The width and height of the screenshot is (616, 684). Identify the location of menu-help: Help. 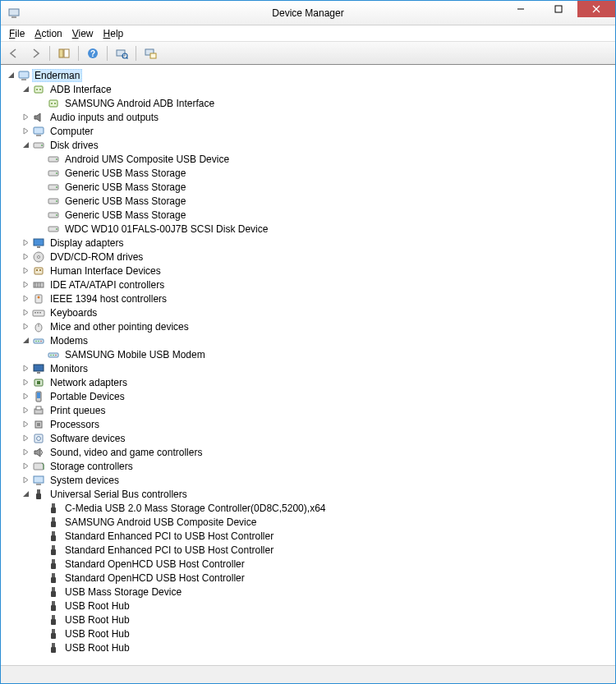
(113, 34).